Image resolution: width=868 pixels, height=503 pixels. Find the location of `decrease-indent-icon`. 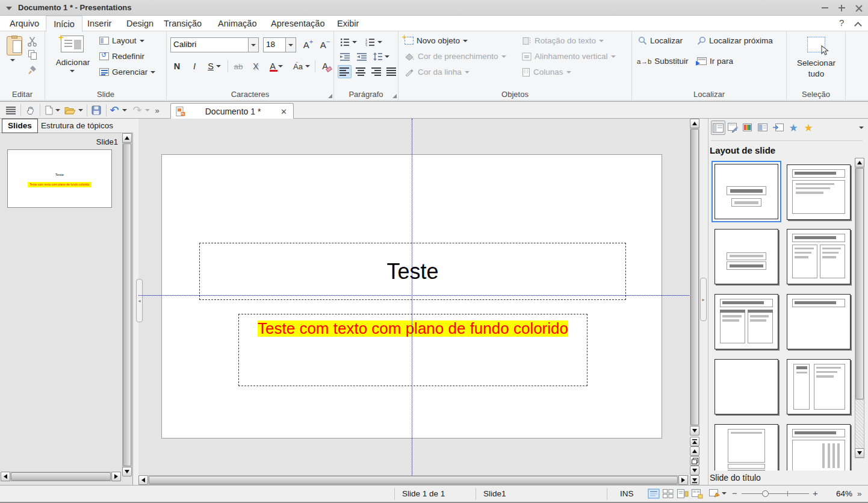

decrease-indent-icon is located at coordinates (362, 57).